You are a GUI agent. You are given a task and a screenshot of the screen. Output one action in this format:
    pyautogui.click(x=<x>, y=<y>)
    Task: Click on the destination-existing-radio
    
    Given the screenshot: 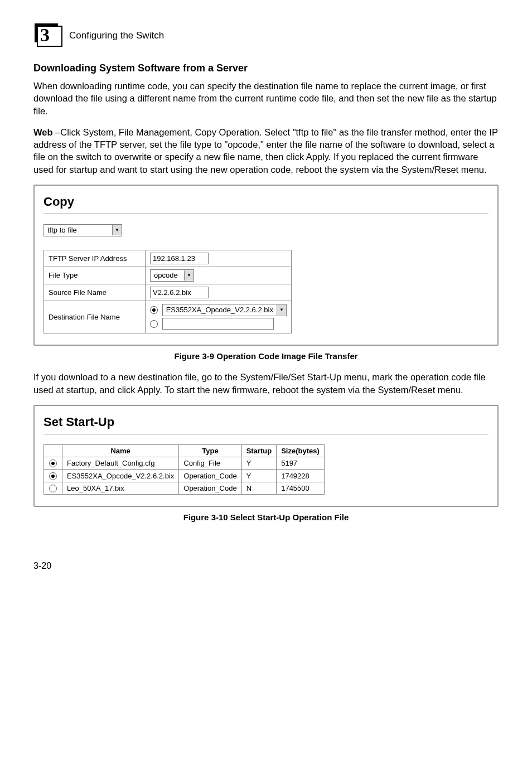 What is the action you would take?
    pyautogui.click(x=154, y=310)
    